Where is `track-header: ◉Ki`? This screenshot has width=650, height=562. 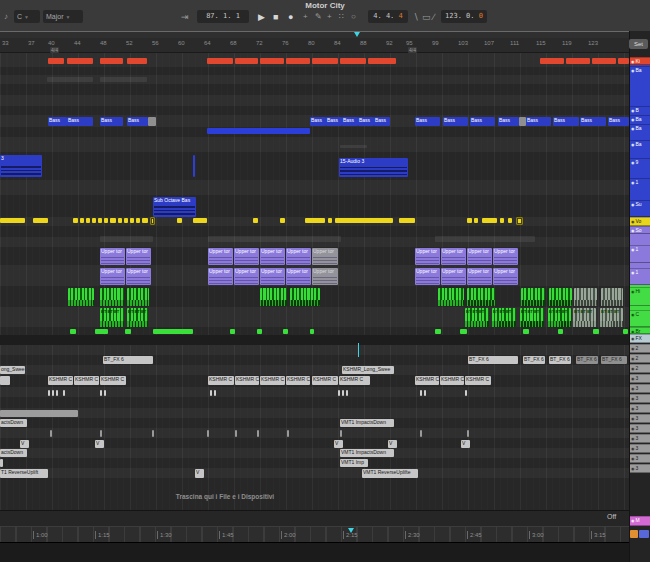 track-header: ◉Ki is located at coordinates (640, 61).